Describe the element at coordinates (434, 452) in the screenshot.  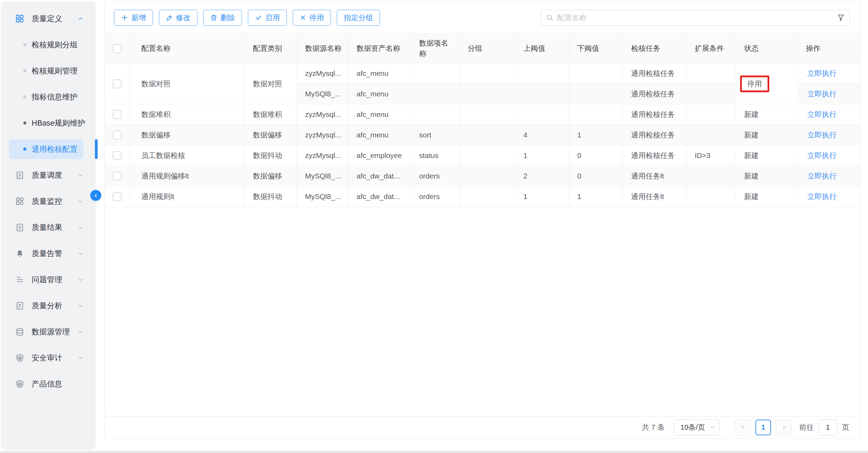
I see `page-bottom-edge` at that location.